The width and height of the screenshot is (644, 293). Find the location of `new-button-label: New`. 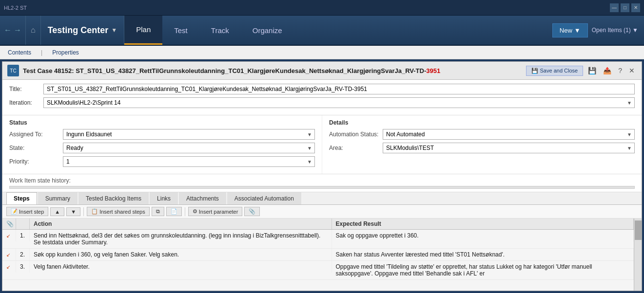

new-button-label: New is located at coordinates (566, 30).